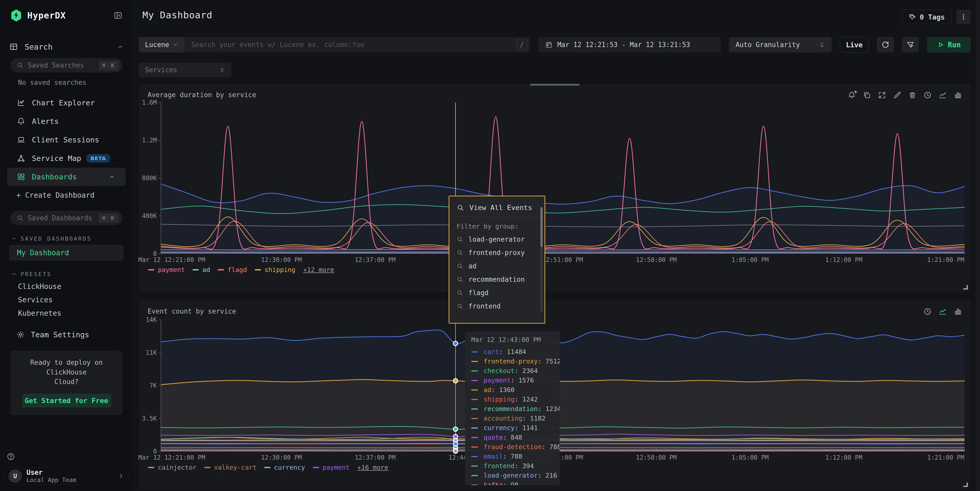 The image size is (980, 491). I want to click on user-team: Local App Team, so click(52, 480).